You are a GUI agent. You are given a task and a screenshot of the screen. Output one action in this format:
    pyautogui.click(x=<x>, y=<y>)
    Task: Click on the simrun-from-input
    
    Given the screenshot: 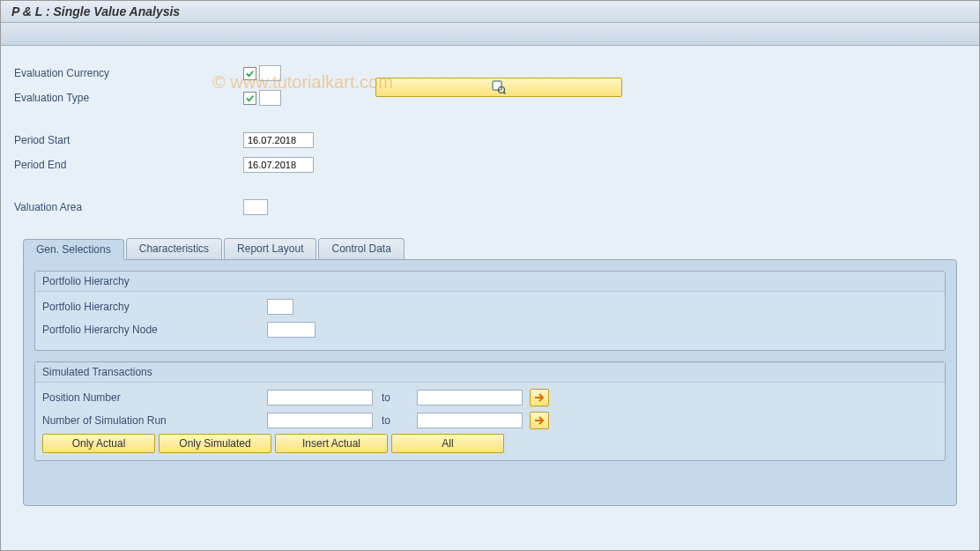 What is the action you would take?
    pyautogui.click(x=320, y=421)
    